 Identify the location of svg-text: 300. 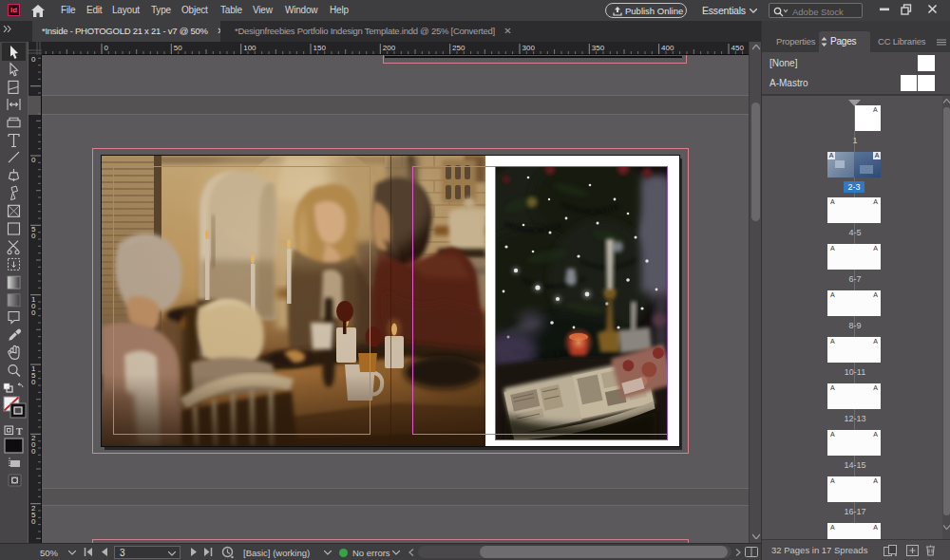
(529, 47).